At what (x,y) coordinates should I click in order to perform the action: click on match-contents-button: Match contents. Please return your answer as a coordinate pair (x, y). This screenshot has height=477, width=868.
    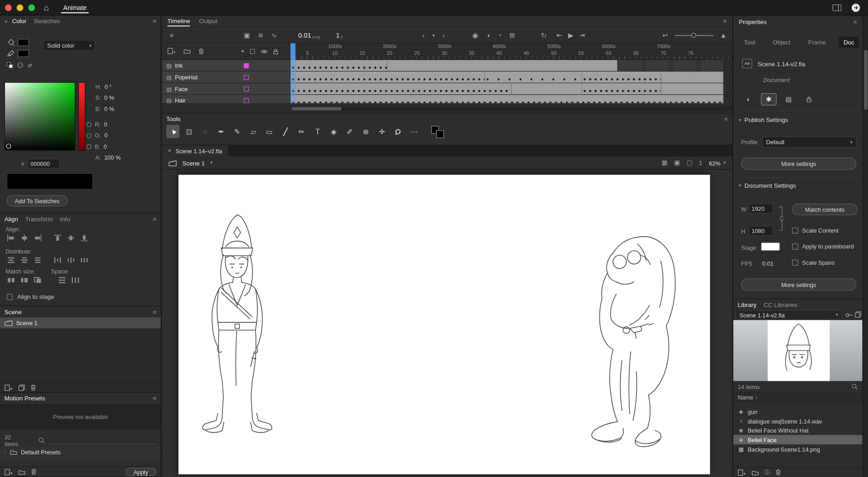
    Looking at the image, I should click on (825, 209).